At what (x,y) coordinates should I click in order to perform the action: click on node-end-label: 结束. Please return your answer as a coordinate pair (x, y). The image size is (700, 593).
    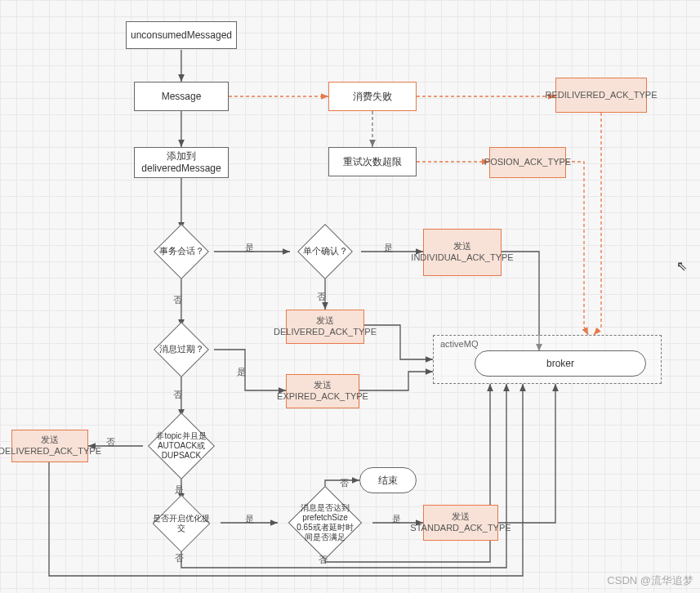
    Looking at the image, I should click on (388, 480).